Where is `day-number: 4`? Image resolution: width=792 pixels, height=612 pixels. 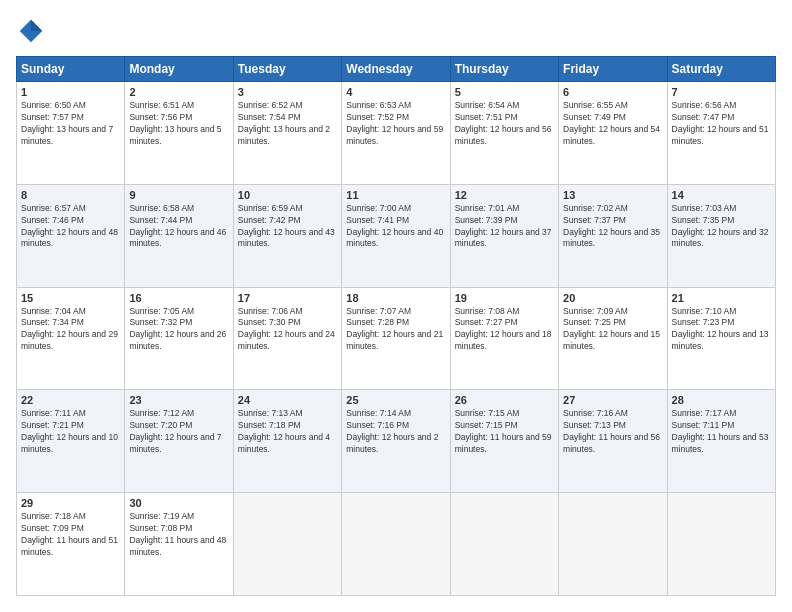 day-number: 4 is located at coordinates (396, 92).